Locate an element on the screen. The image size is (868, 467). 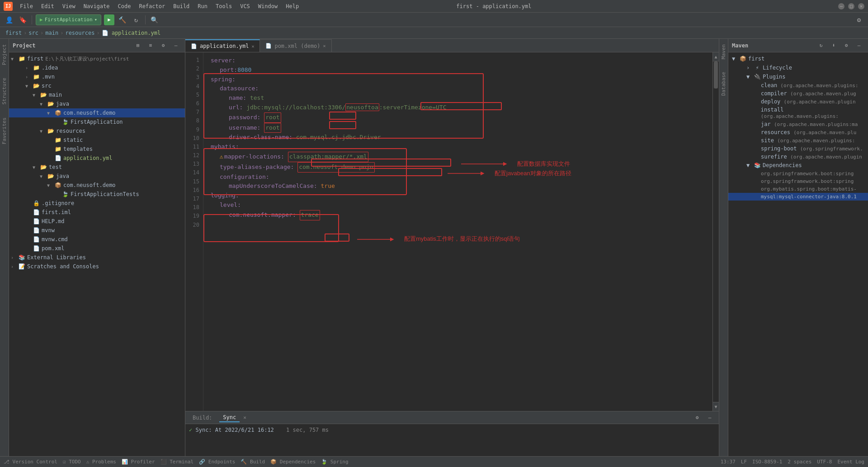
status-terminal: ⬛ Terminal is located at coordinates (177, 462).